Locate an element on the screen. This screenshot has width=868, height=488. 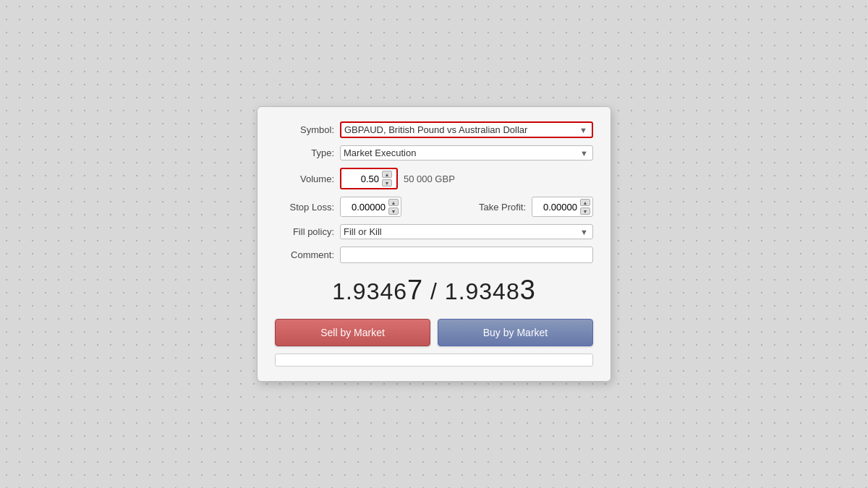
volume-row: Volume: ▲ ▼ 50 000 GBP is located at coordinates (434, 179).